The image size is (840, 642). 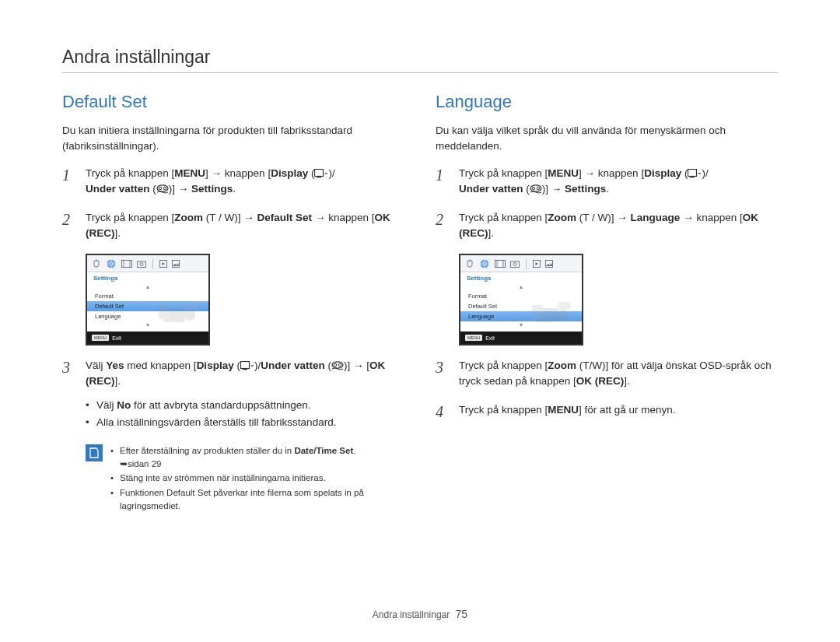 What do you see at coordinates (607, 102) in the screenshot?
I see `language-heading: Language` at bounding box center [607, 102].